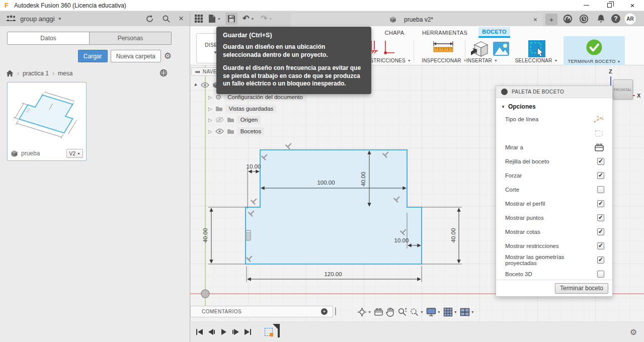  I want to click on notifications-bell-icon, so click(601, 19).